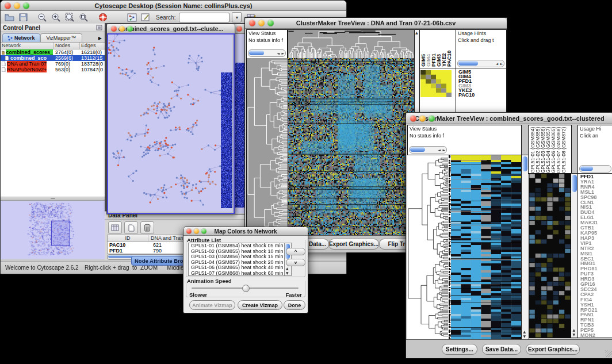 The height and width of the screenshot is (364, 612). I want to click on tv1-export-graphics-button: Export Graphics..., so click(354, 244).